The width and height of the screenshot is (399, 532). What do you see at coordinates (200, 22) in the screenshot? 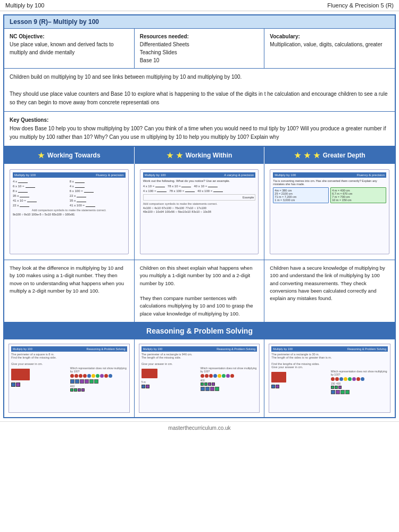
I see `lesson-title: Lesson 9 (R)– Multiply by 100` at bounding box center [200, 22].